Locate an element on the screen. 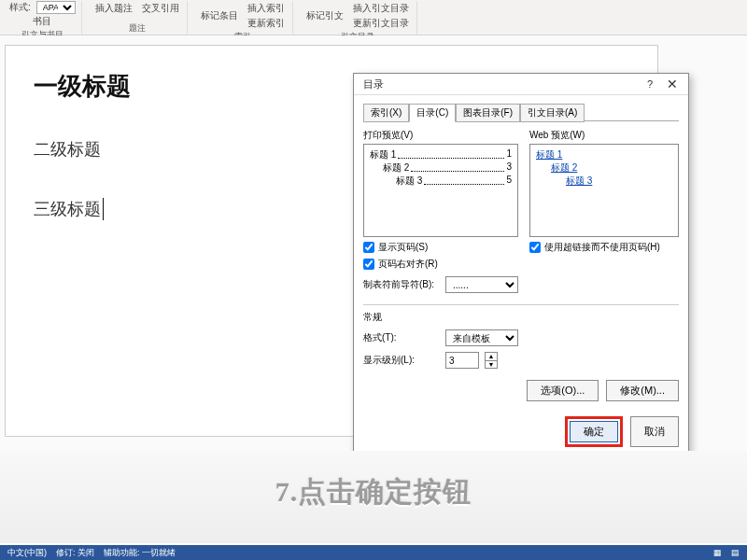 This screenshot has width=747, height=560. dialog-tabstrip: 索引(X) 目录(C) 图表目录(F) 引文目录(A) is located at coordinates (521, 112).